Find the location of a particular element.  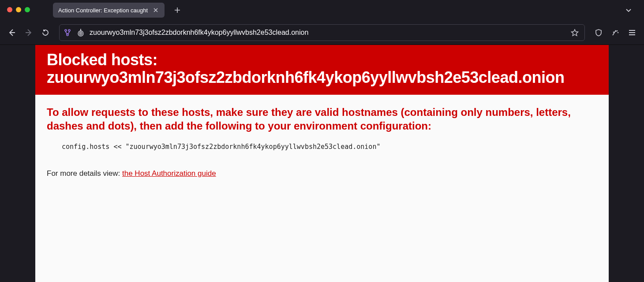

bookmark-star-icon is located at coordinates (575, 33).